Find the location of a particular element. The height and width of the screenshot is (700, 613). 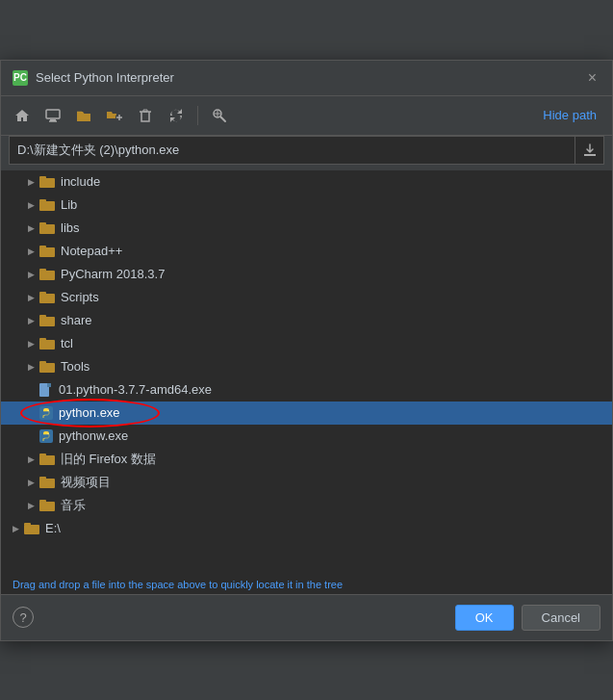

tree-item: ▶ PyCharm 2018.3.7 is located at coordinates (306, 274).